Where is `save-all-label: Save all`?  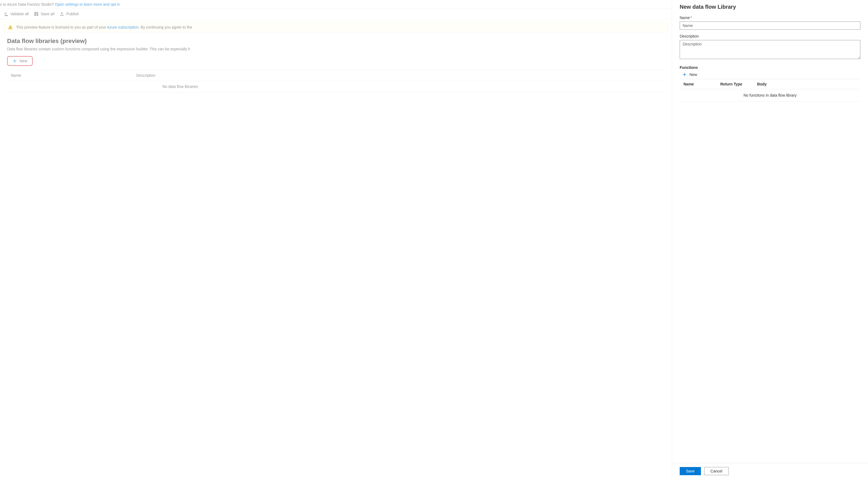 save-all-label: Save all is located at coordinates (48, 14).